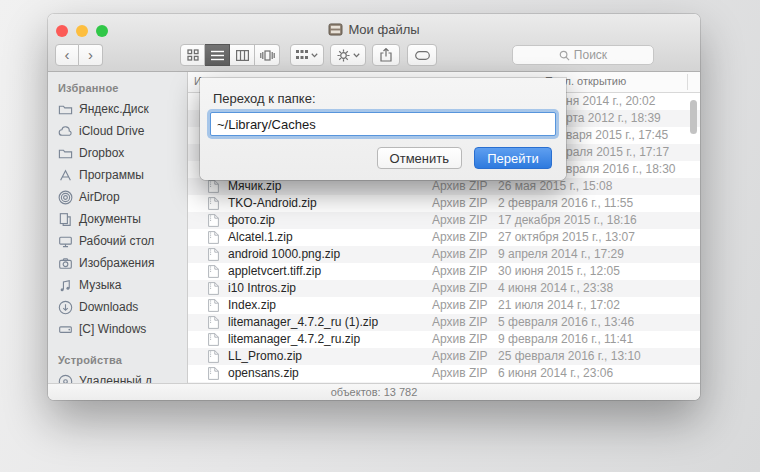 The height and width of the screenshot is (472, 760). Describe the element at coordinates (374, 392) in the screenshot. I see `items-count: объектов: 13 782` at that location.